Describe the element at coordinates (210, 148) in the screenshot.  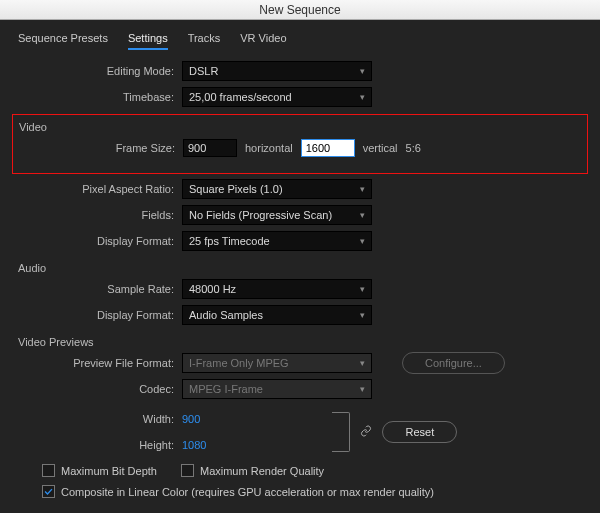
I see `frame-width-input: 900` at that location.